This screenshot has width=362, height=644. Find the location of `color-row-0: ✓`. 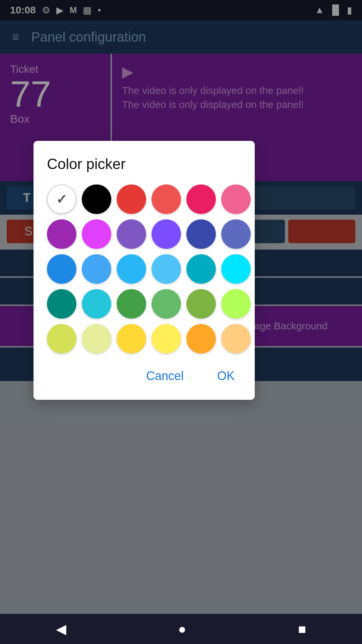

color-row-0: ✓ is located at coordinates (144, 199).